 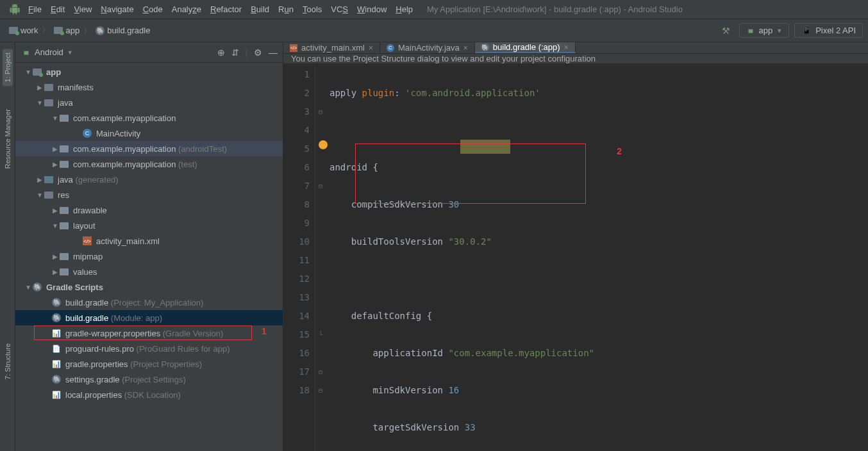 I want to click on tree-proguard: 📄 proguard-rules.pro (ProGuard Rules for…, so click(x=149, y=348).